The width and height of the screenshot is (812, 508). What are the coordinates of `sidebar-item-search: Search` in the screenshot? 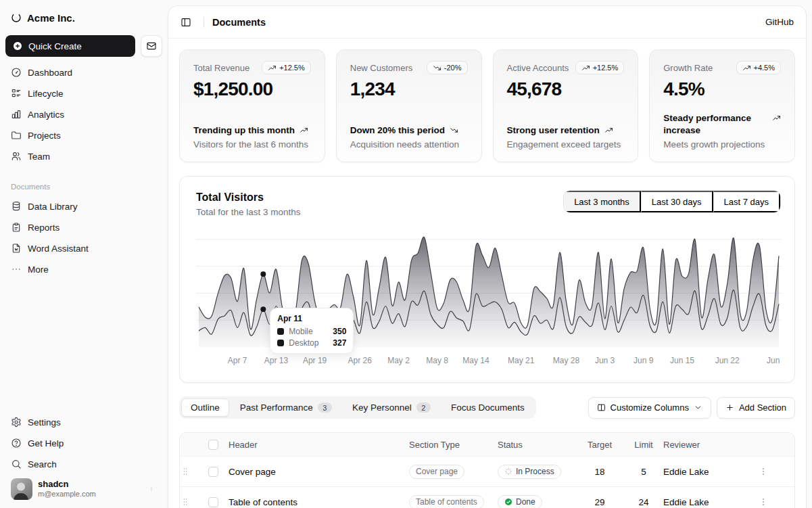 It's located at (84, 464).